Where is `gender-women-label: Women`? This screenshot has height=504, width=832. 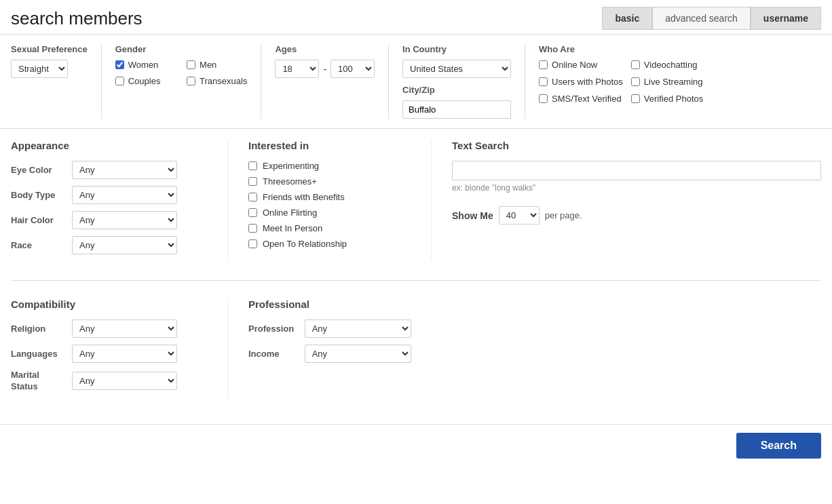
gender-women-label: Women is located at coordinates (144, 65).